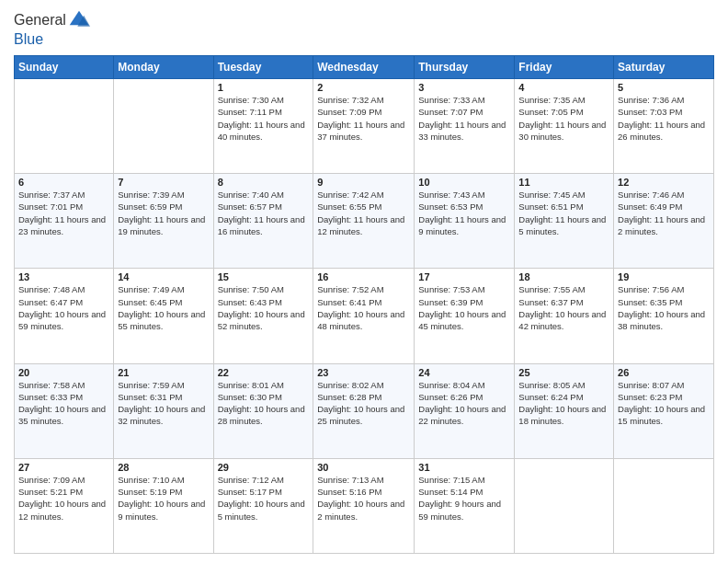 Image resolution: width=728 pixels, height=563 pixels. I want to click on day-info: Sunrise: 7:50 AMSunset: 6:43 PMDaylight:…, so click(264, 307).